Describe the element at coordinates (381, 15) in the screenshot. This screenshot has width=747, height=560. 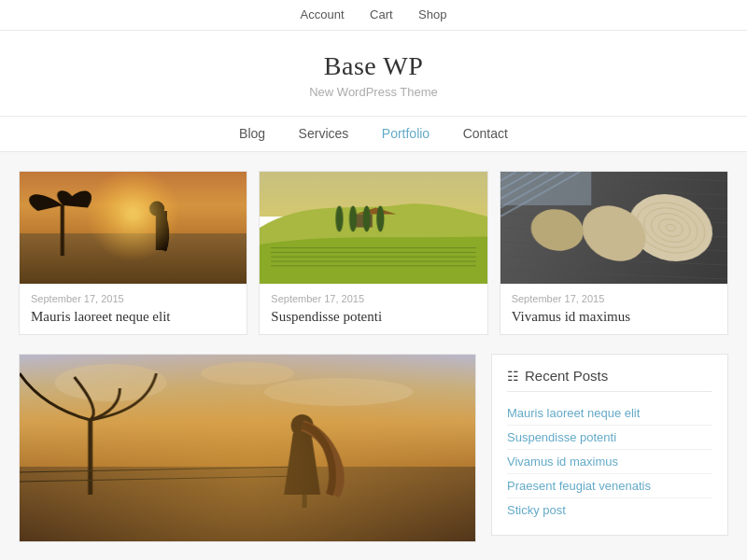
I see `top-nav-cart: Cart` at that location.